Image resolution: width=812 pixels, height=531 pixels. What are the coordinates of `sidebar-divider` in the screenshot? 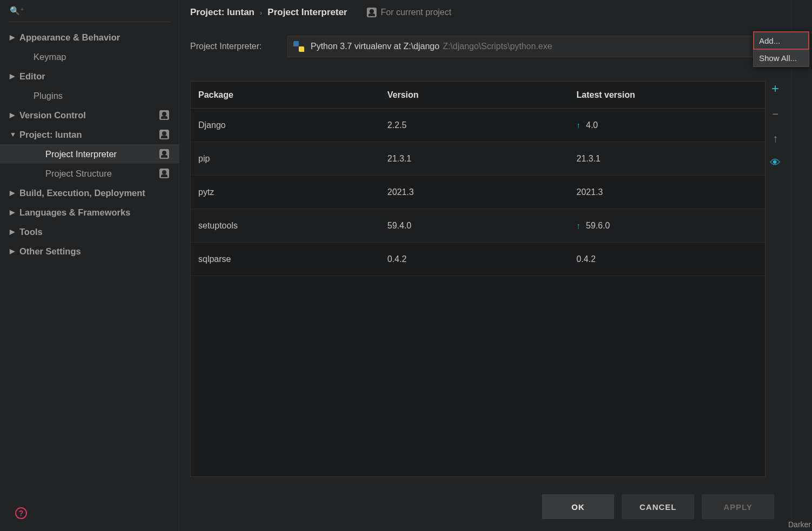 It's located at (90, 22).